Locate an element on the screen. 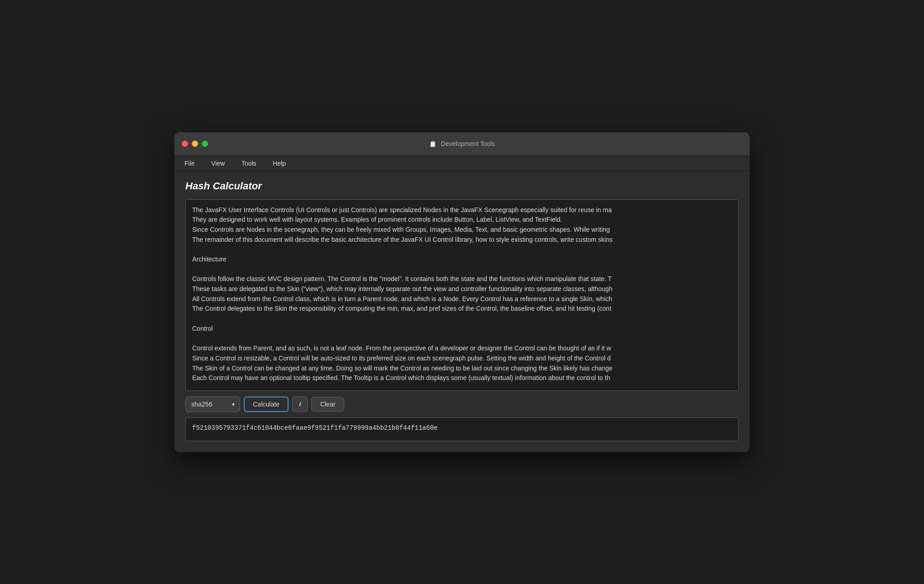  menu-bar: File View Tools Help is located at coordinates (462, 163).